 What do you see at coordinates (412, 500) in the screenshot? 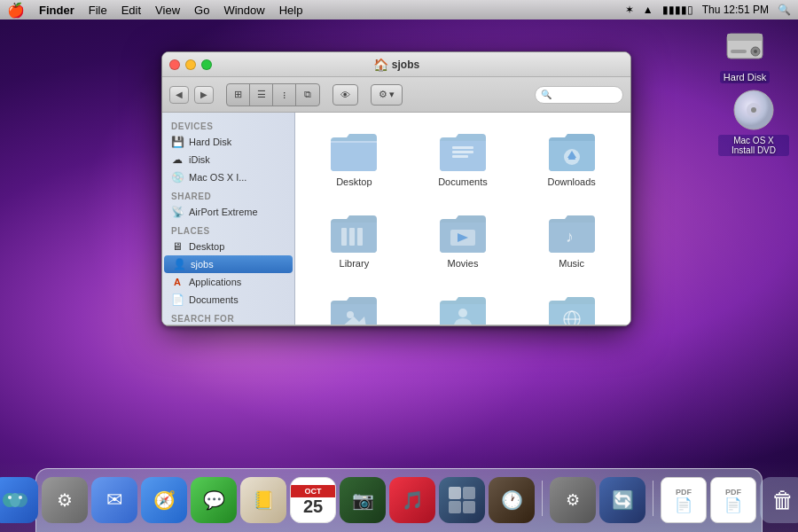
I see `dock-item-itunes: 🎵` at bounding box center [412, 500].